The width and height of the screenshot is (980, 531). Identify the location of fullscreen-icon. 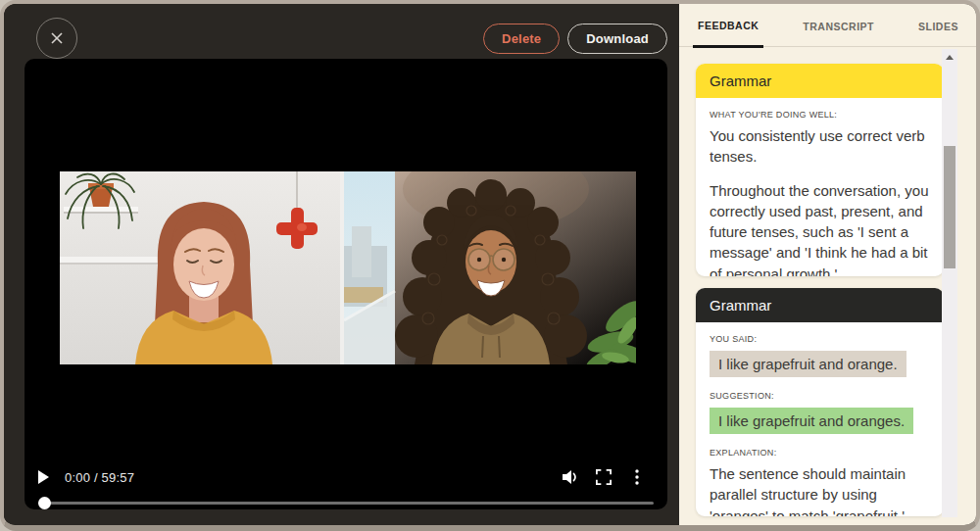
(604, 477).